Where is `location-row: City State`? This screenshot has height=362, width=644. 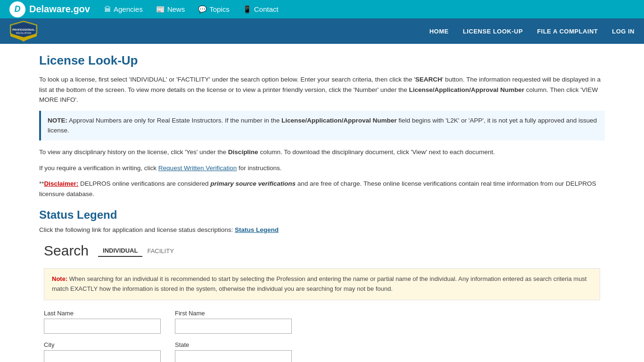 location-row: City State is located at coordinates (322, 352).